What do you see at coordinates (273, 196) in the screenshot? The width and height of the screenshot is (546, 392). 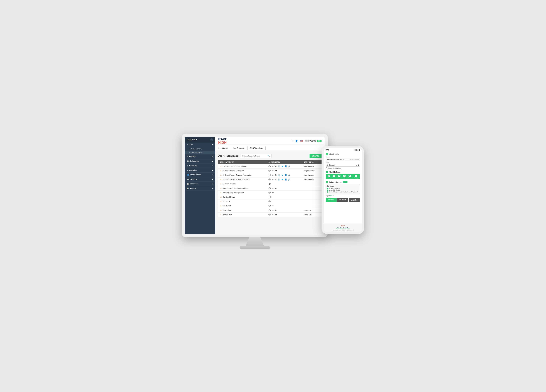 I see `scene: RAVE HIGH ‹ ⚠Alert ∧ Alert Overview` at bounding box center [273, 196].